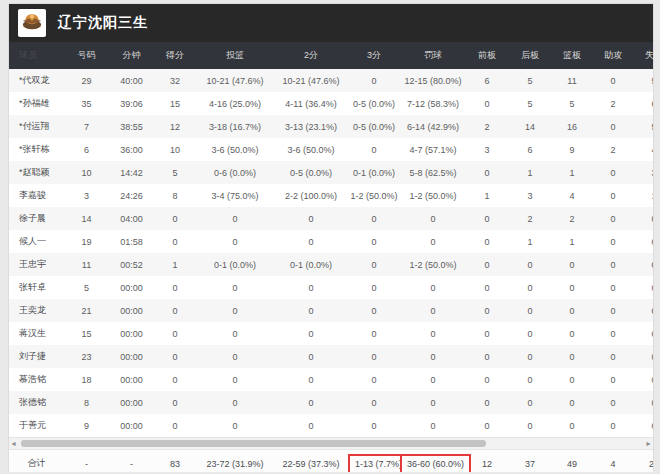 Image resolution: width=660 pixels, height=474 pixels. What do you see at coordinates (644, 196) in the screenshot?
I see `cell-tov: 1` at bounding box center [644, 196].